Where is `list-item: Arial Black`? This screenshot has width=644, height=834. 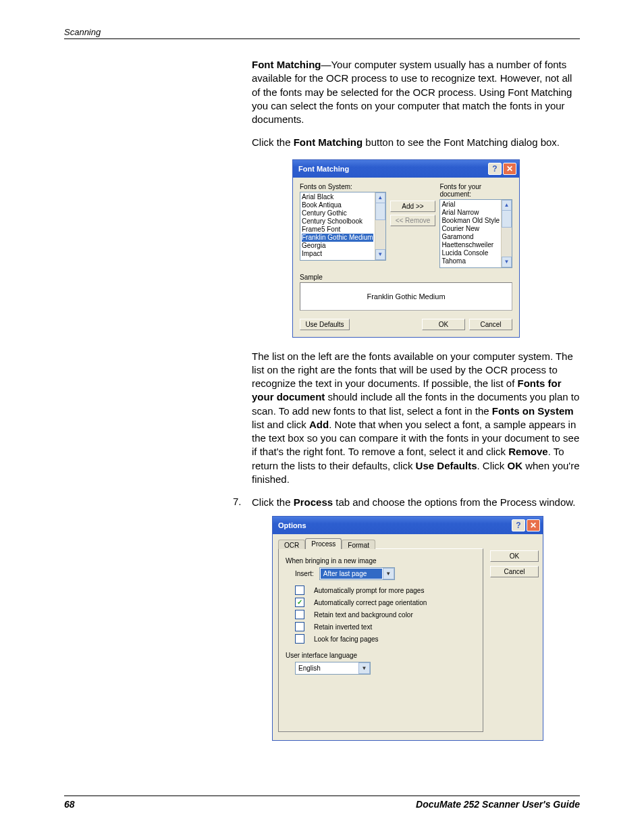 list-item: Arial Black is located at coordinates (338, 197).